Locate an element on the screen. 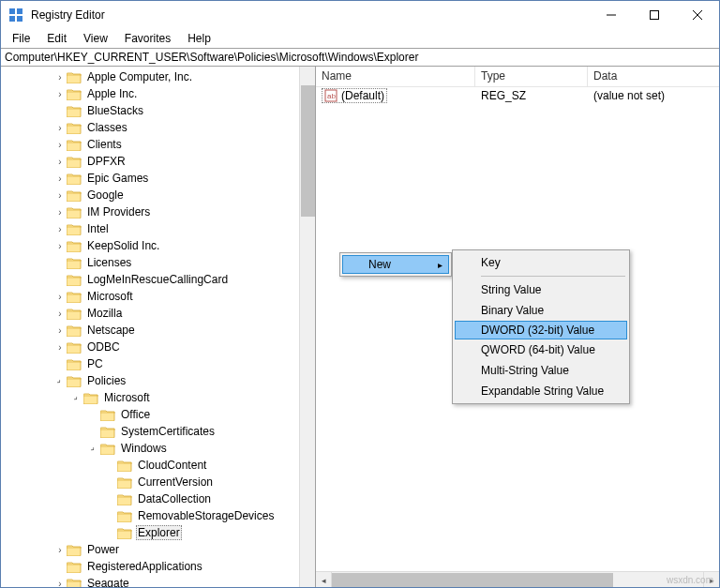 Image resolution: width=720 pixels, height=588 pixels. tree-item: ›IM Providers is located at coordinates (159, 212).